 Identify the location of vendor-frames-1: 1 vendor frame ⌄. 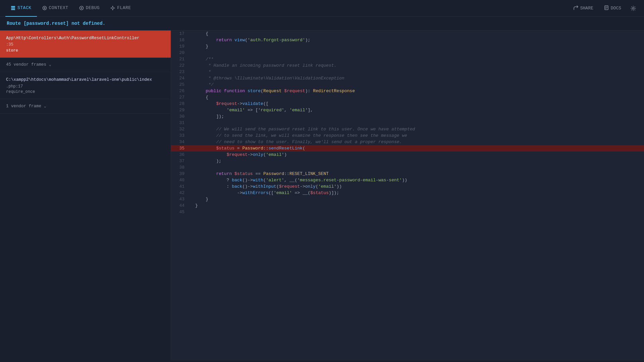
(85, 107).